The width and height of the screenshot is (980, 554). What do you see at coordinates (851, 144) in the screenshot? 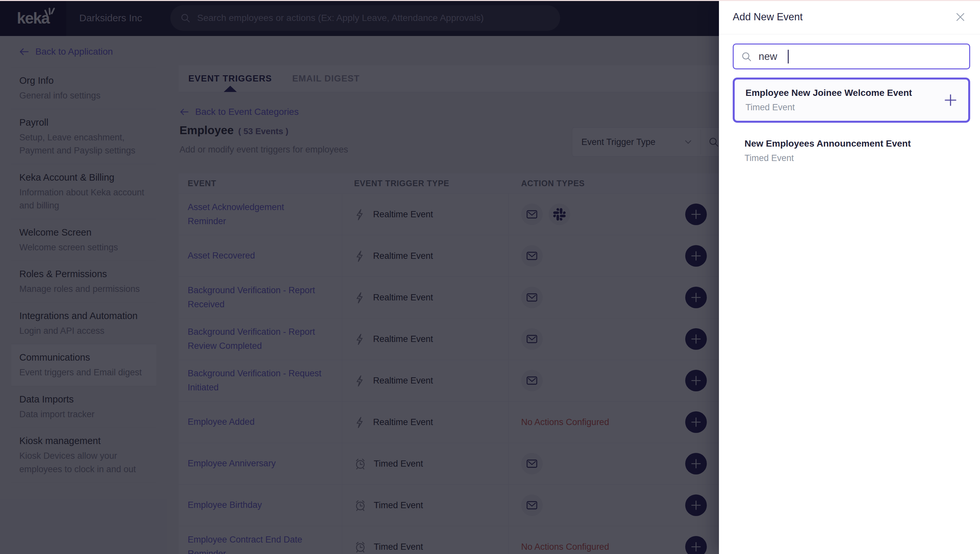
I see `event-result-title: New Employees Announcement Event` at bounding box center [851, 144].